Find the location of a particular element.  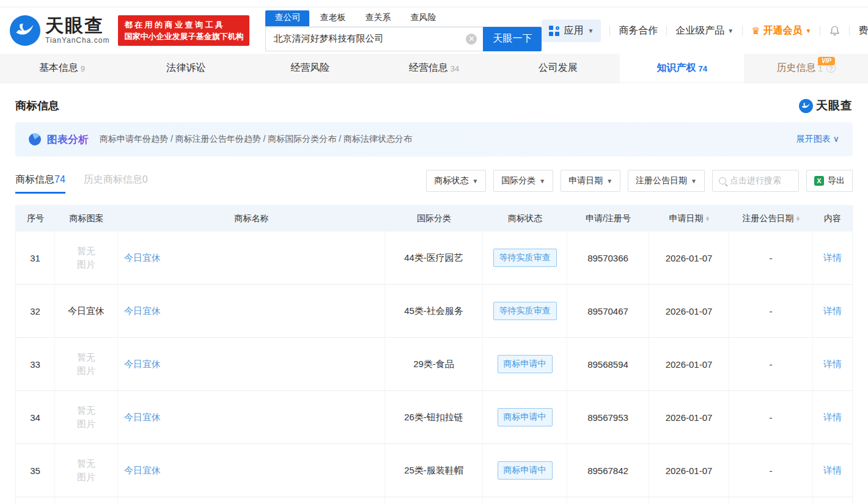

chart-analysis-bar: 图表分析 商标申请年份趋势 / 商标注册公告年份趋势 / 商标国际分类分布 / … is located at coordinates (434, 139).